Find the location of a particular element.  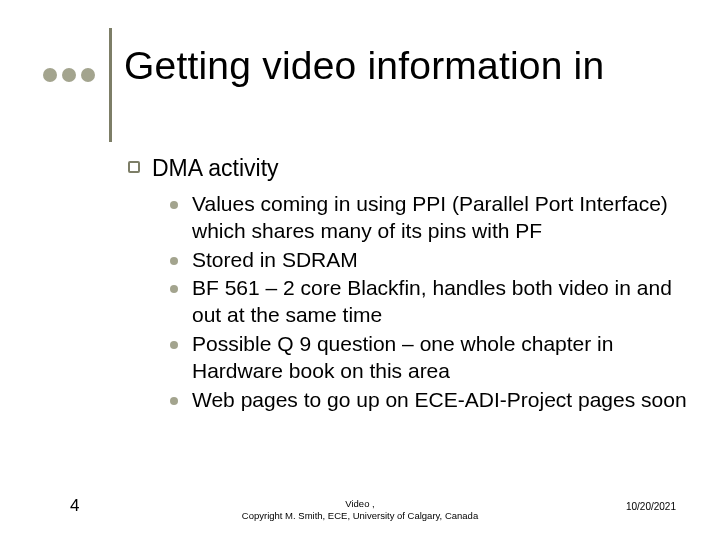

square-bullet-icon is located at coordinates (134, 167).